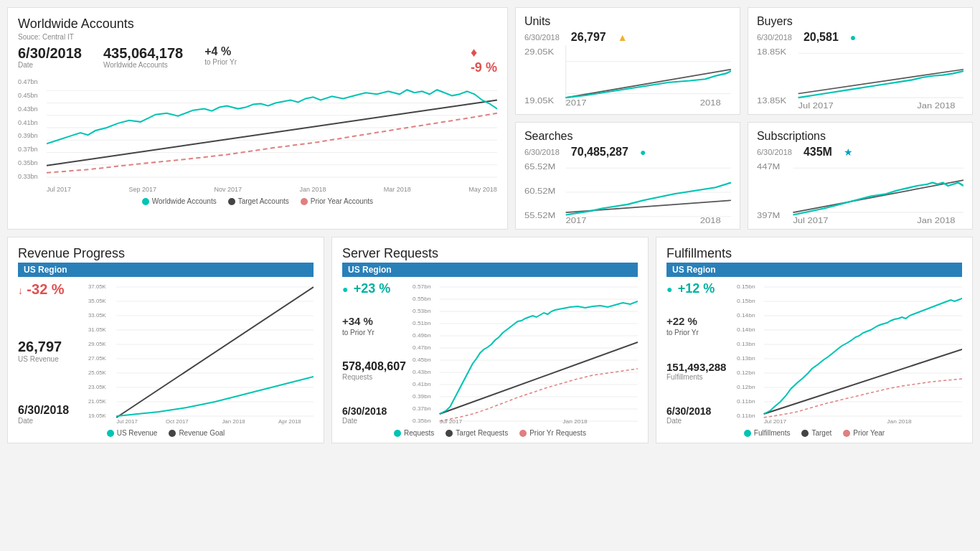 Image resolution: width=980 pixels, height=551 pixels. Describe the element at coordinates (422, 287) in the screenshot. I see `svg-text: 0.57bn` at that location.